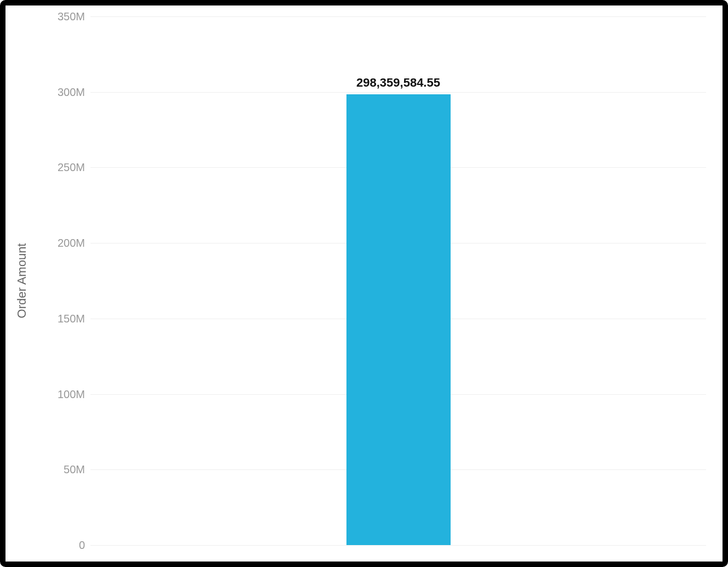  What do you see at coordinates (398, 83) in the screenshot?
I see `bar-value-label: 298,359,584.55` at bounding box center [398, 83].